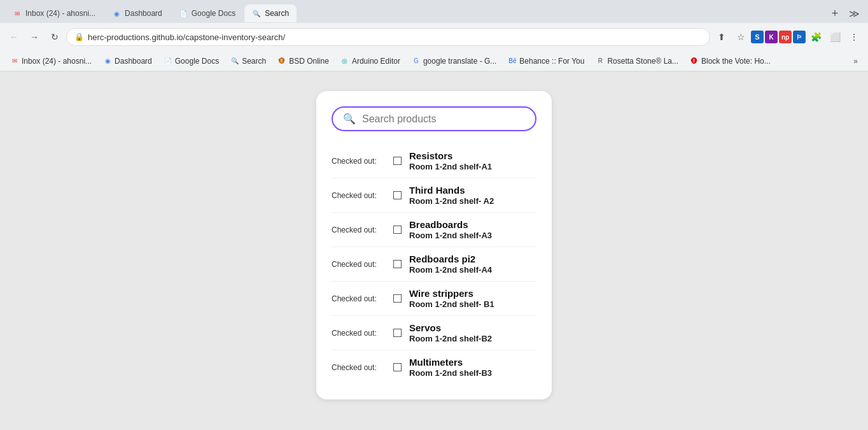 This screenshot has height=430, width=868. What do you see at coordinates (349, 118) in the screenshot?
I see `search-icon: 🔍` at bounding box center [349, 118].